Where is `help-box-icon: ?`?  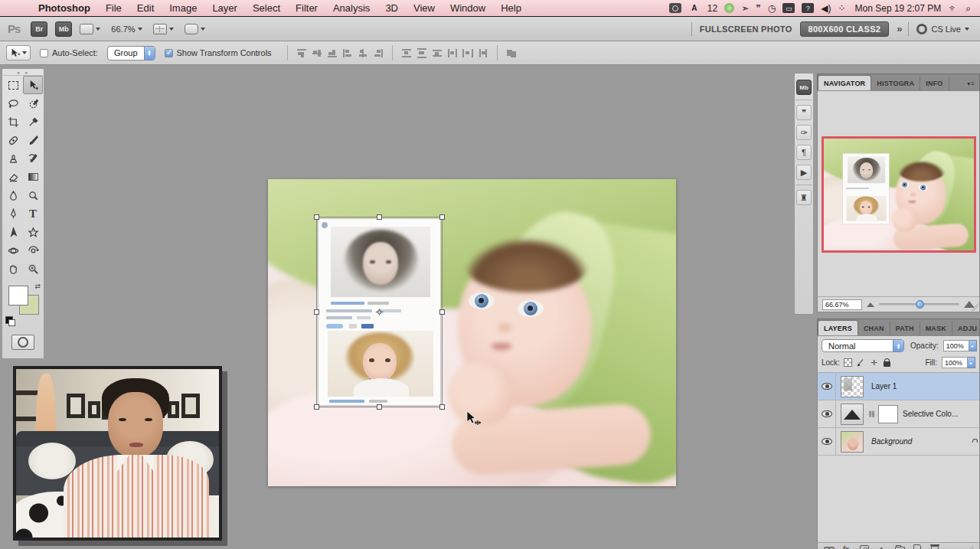 help-box-icon: ? is located at coordinates (808, 8).